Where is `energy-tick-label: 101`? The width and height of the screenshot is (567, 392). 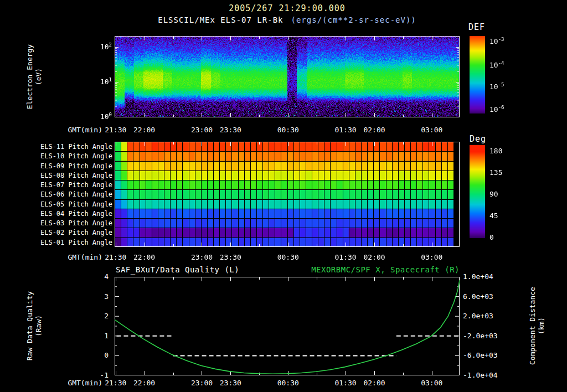 energy-tick-label: 101 is located at coordinates (97, 81).